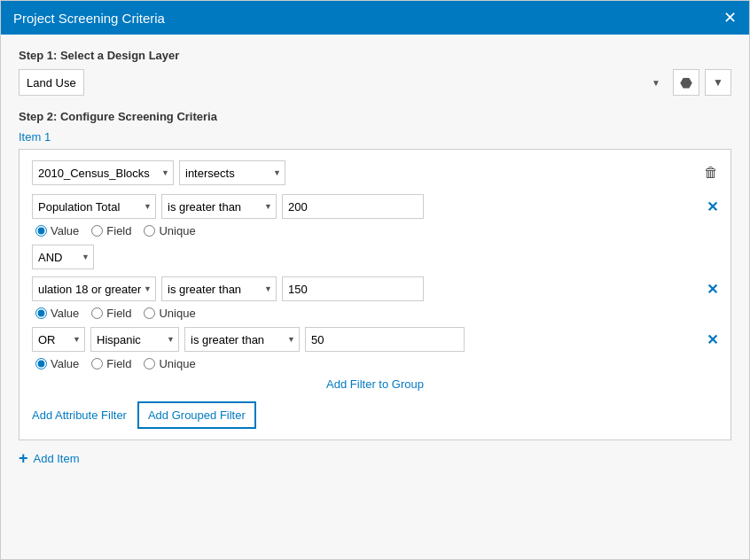  What do you see at coordinates (375, 413) in the screenshot?
I see `bottom-btns: Add Attribute Filter Add Grouped Filter` at bounding box center [375, 413].